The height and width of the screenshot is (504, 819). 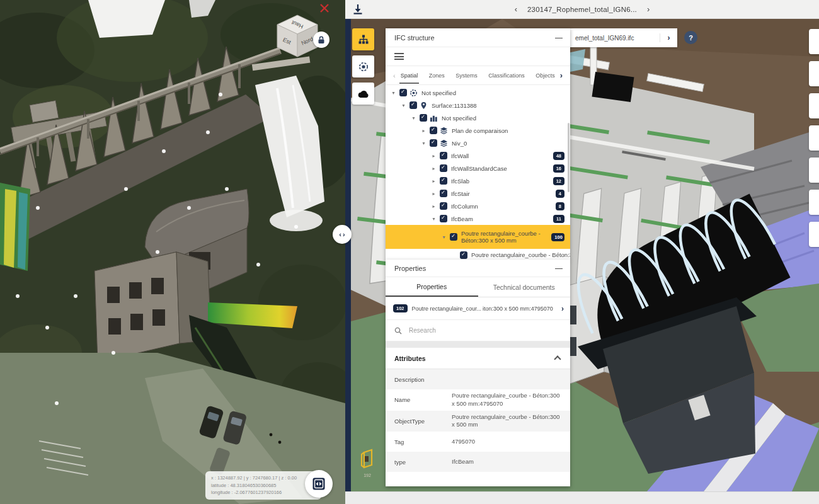 What do you see at coordinates (557, 359) in the screenshot?
I see `collapse-icon` at bounding box center [557, 359].